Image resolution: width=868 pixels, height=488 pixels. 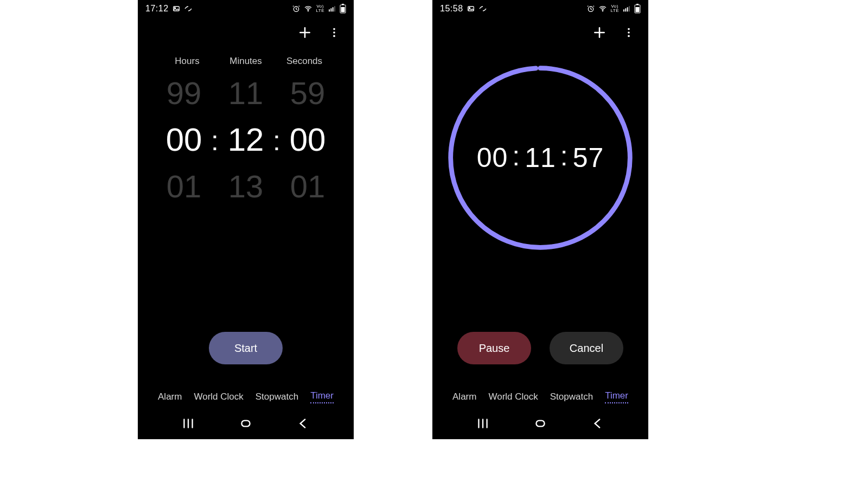 I want to click on hours-next: 01, so click(x=184, y=187).